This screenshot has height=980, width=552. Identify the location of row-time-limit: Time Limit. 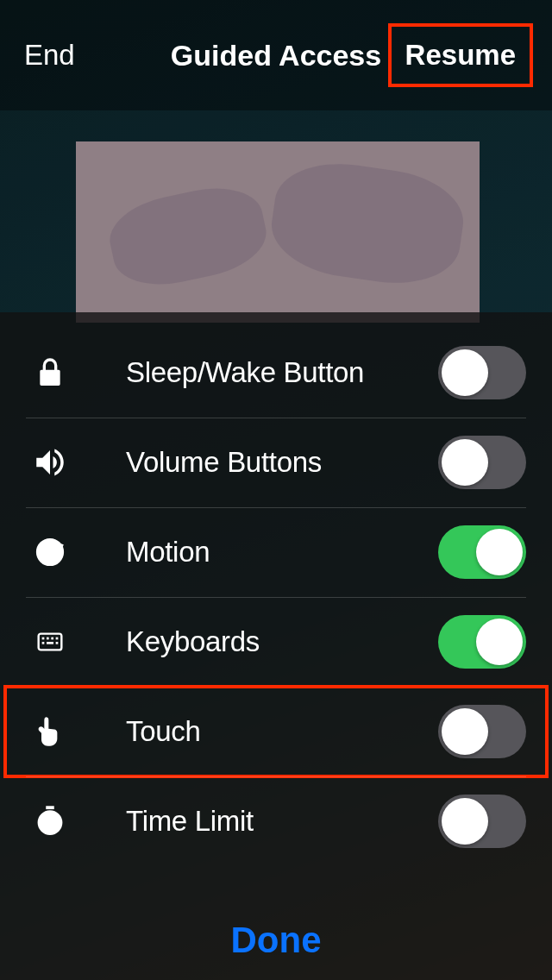
(276, 821).